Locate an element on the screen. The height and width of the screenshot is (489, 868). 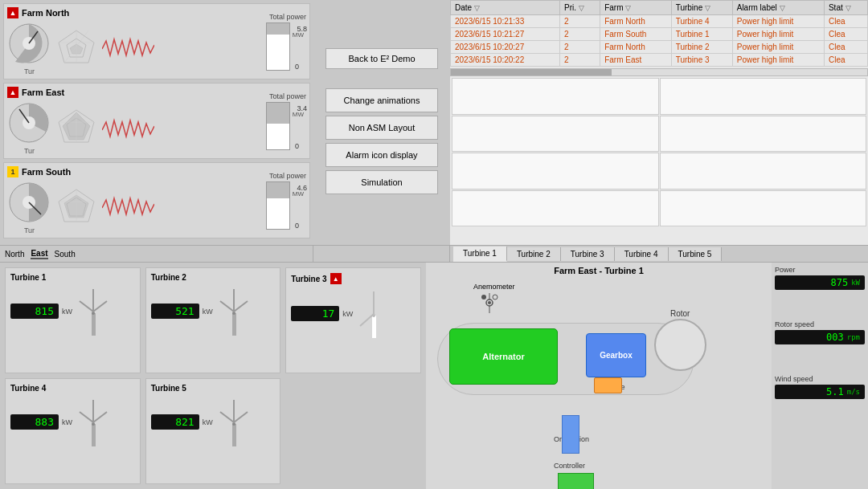
wind-speed-label: Wind speed is located at coordinates (820, 379).